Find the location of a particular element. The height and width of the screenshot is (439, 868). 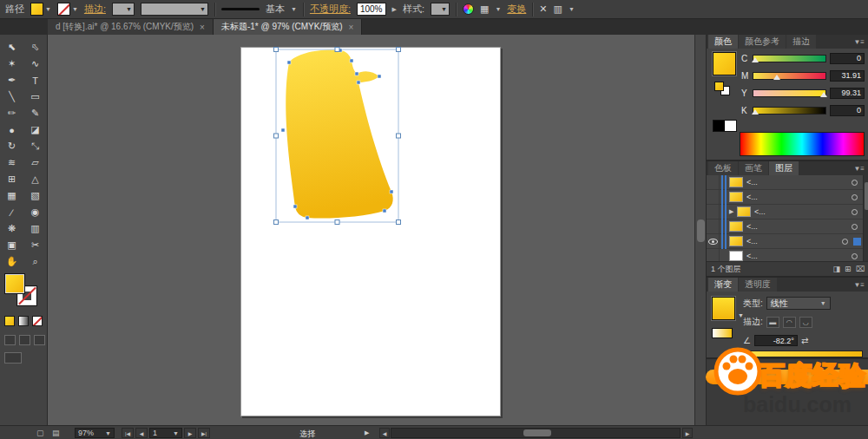

tool-gradient: ▧ is located at coordinates (35, 196).